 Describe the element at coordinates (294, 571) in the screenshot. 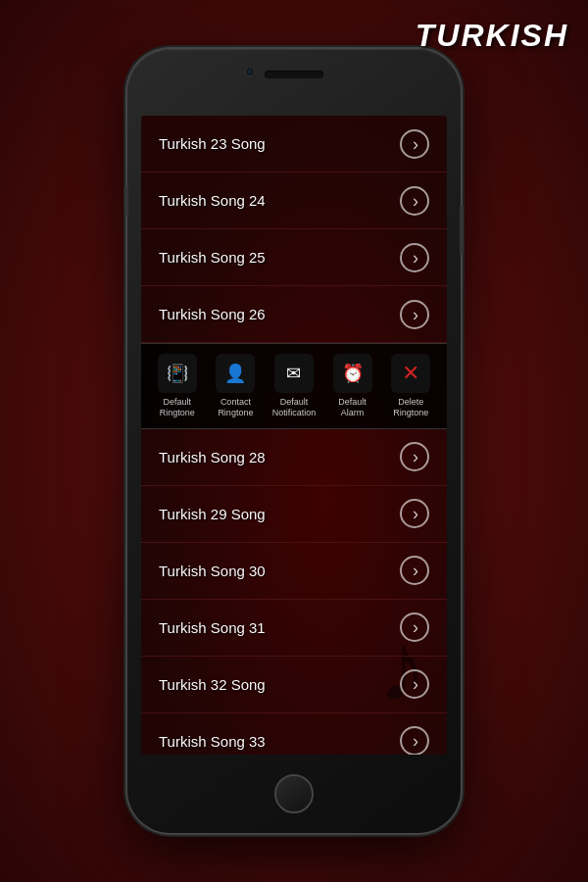

I see `song-item: Turkish Song 30` at that location.